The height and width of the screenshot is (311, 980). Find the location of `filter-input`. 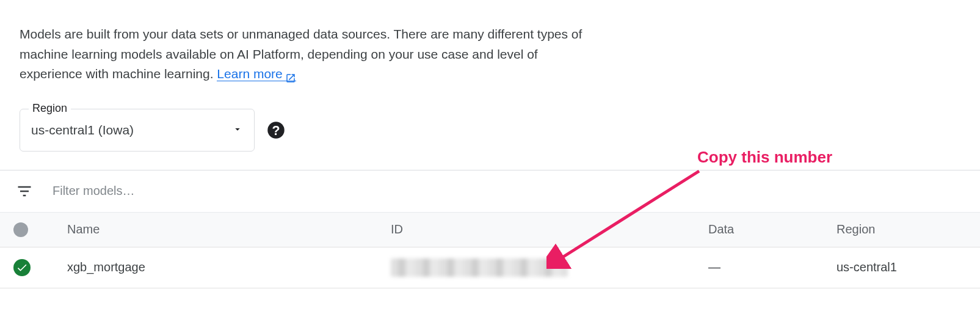

filter-input is located at coordinates (508, 191).